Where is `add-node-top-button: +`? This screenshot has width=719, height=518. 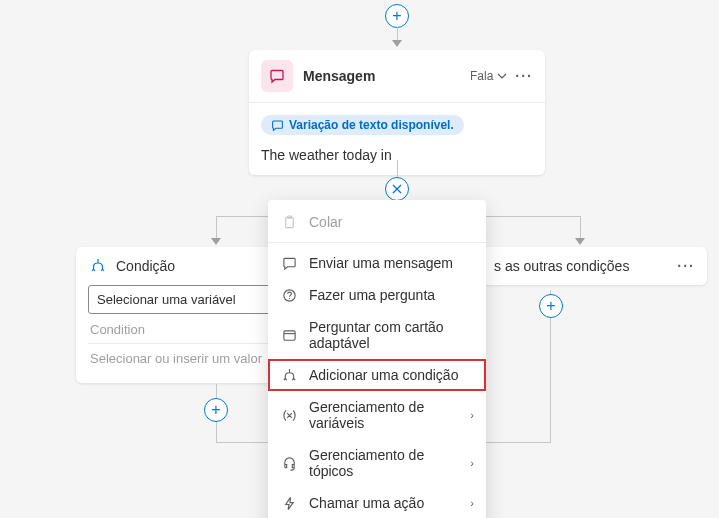 add-node-top-button: + is located at coordinates (397, 16).